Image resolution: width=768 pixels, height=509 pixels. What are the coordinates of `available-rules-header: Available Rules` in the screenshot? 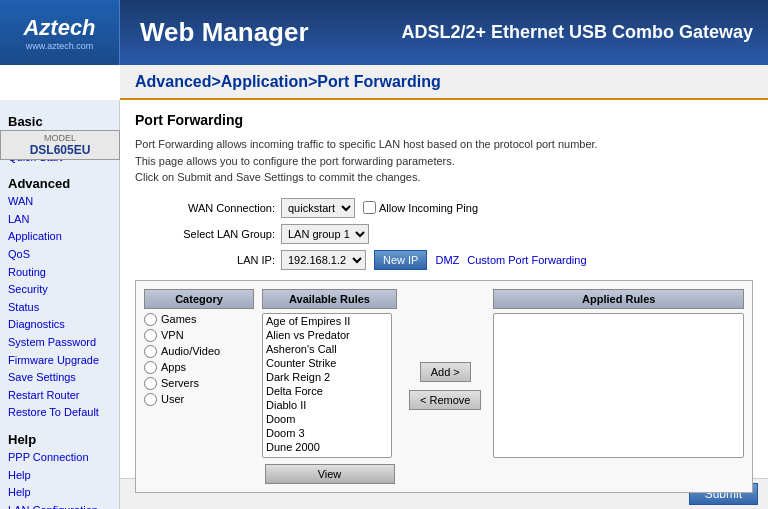 It's located at (330, 299).